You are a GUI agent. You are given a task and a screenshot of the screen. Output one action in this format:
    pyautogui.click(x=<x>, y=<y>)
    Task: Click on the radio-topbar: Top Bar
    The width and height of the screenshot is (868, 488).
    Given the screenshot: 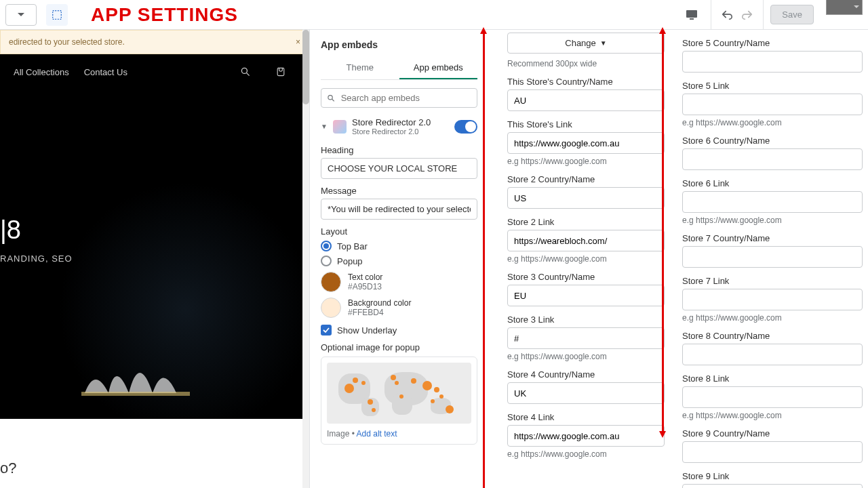 What is the action you would take?
    pyautogui.click(x=399, y=246)
    